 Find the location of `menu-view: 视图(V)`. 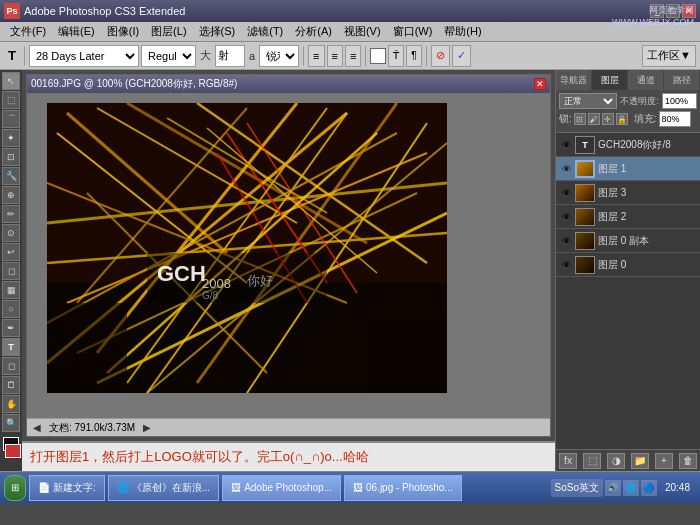

menu-view: 视图(V) is located at coordinates (362, 32).